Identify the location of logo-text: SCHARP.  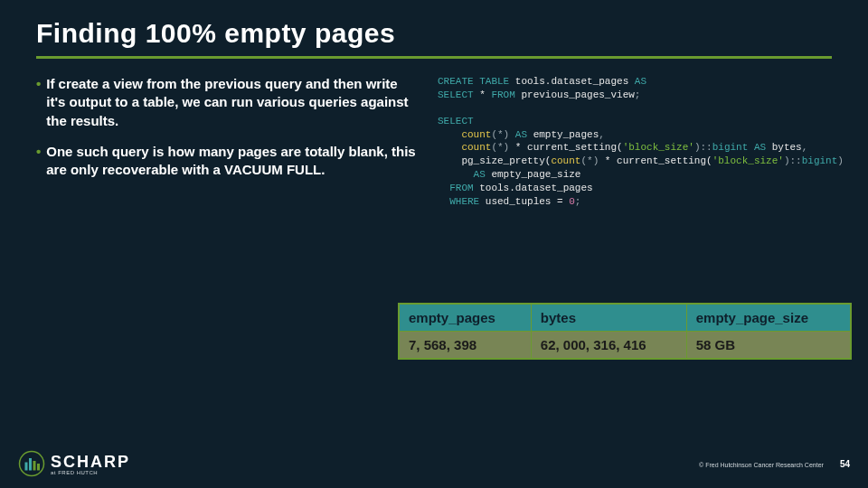
(90, 463).